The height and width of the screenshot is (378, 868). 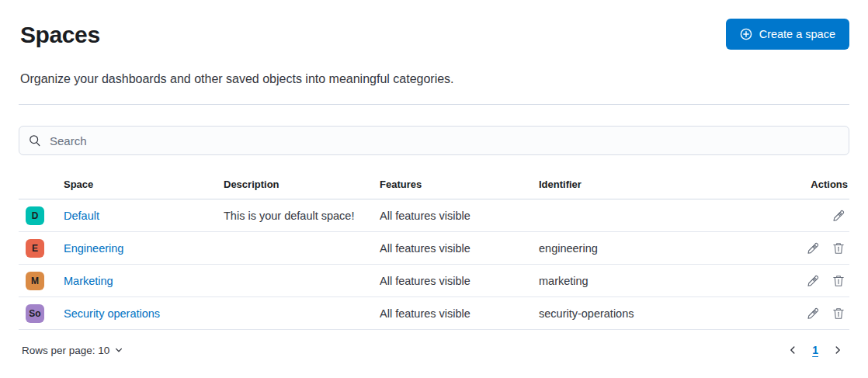 I want to click on space-avatar: So, so click(x=35, y=314).